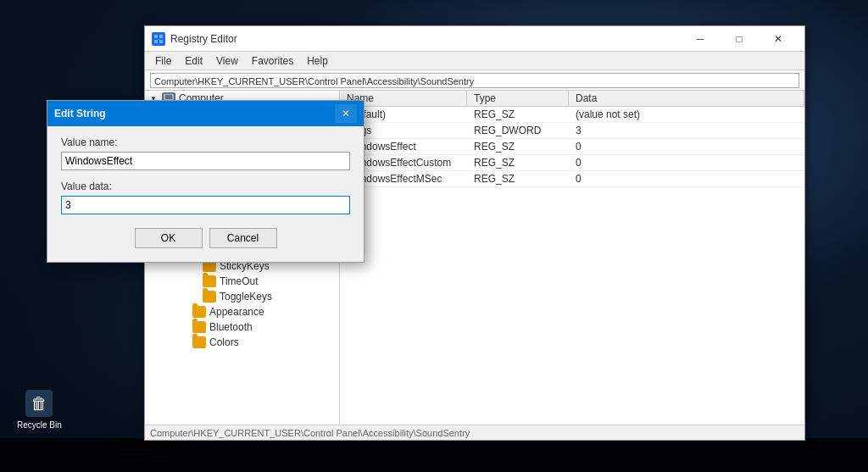 This screenshot has height=472, width=868. Describe the element at coordinates (434, 455) in the screenshot. I see `taskbar` at that location.